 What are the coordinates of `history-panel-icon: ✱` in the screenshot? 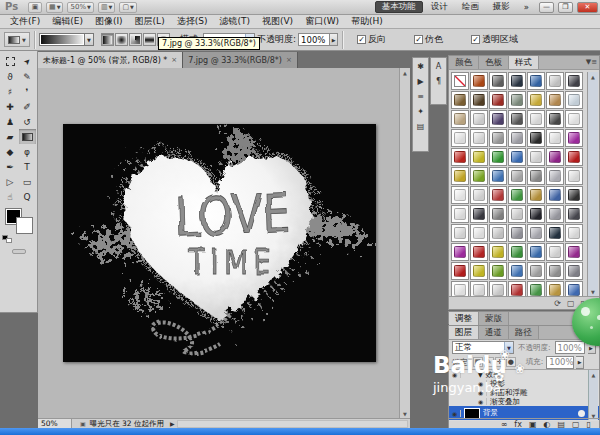 It's located at (420, 66).